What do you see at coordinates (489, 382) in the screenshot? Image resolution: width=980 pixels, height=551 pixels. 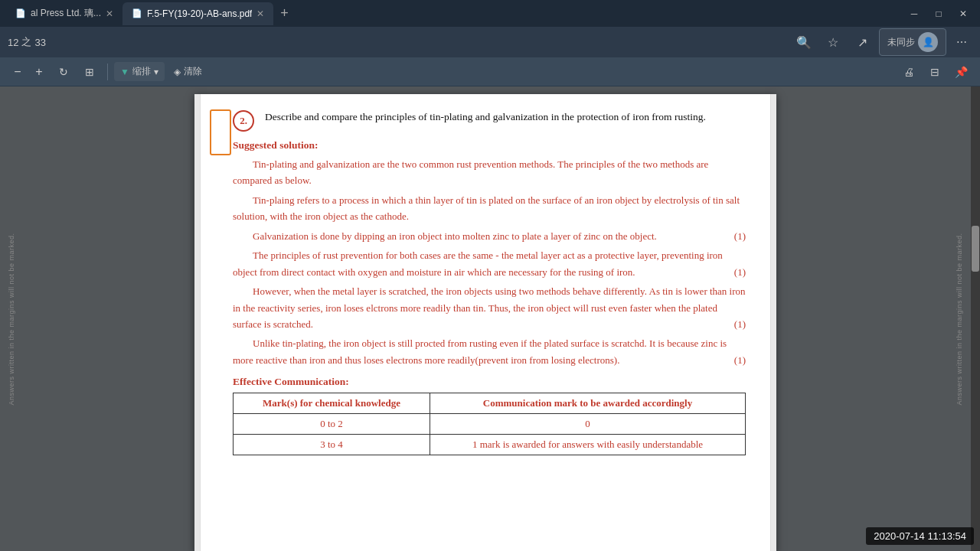 I see `effective-comm-label: Effective Communication:` at bounding box center [489, 382].